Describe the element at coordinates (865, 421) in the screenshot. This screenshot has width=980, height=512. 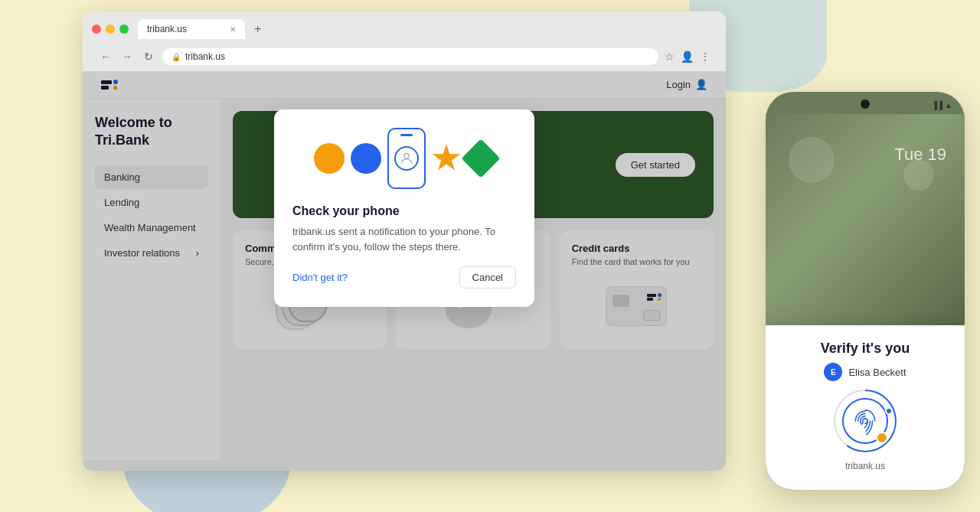
I see `notif-fingerprint-area` at that location.